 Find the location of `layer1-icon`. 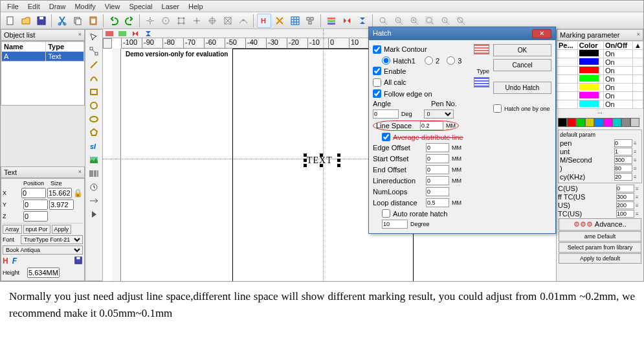

layer1-icon is located at coordinates (109, 34).